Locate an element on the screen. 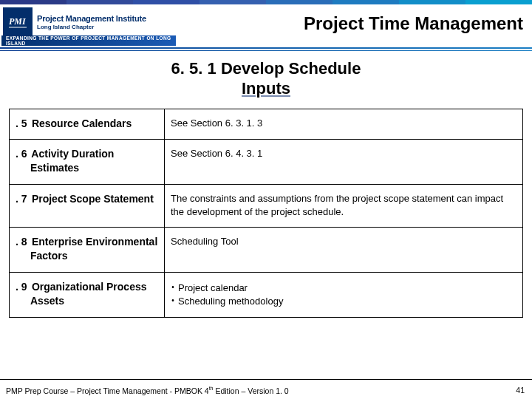  footer-rule is located at coordinates (266, 380).